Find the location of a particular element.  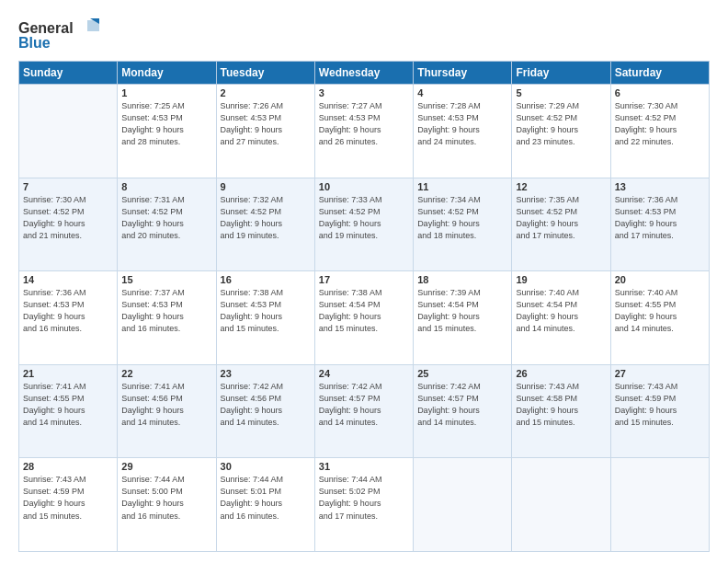

day-number: 2 is located at coordinates (266, 93).